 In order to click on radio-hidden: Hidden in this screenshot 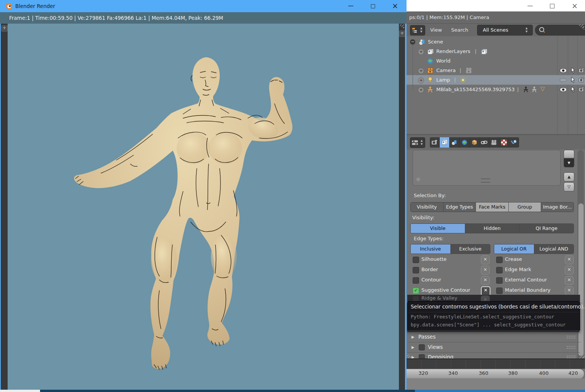, I will do `click(493, 228)`.